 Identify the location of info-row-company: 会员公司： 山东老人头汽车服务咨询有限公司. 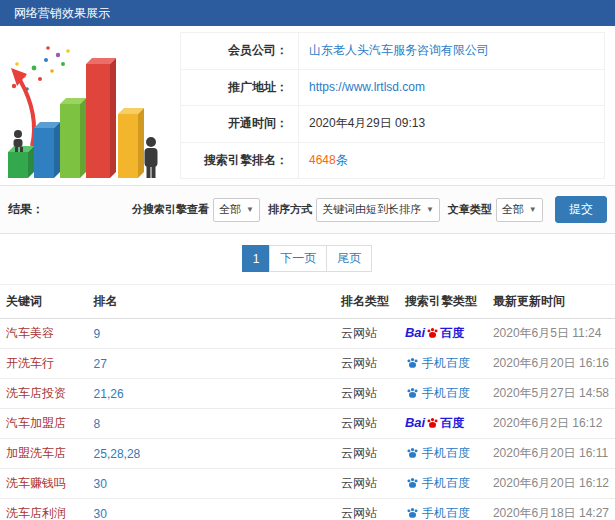
(393, 52).